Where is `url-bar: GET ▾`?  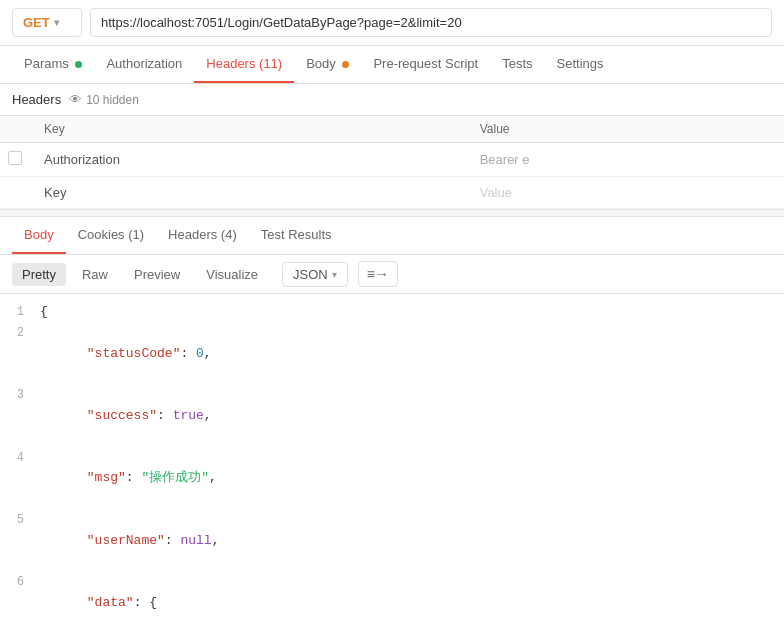
url-bar: GET ▾ is located at coordinates (392, 23).